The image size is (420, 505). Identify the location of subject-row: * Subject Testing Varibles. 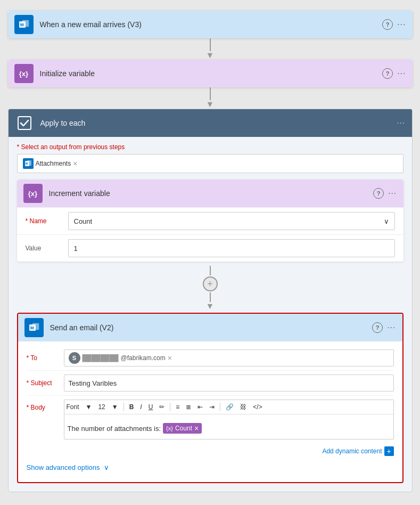
(210, 384).